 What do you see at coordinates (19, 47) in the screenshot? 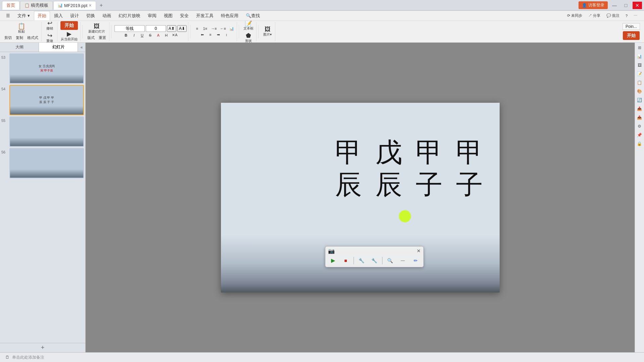
I see `sidebar-tab-outline: 大纲` at bounding box center [19, 47].